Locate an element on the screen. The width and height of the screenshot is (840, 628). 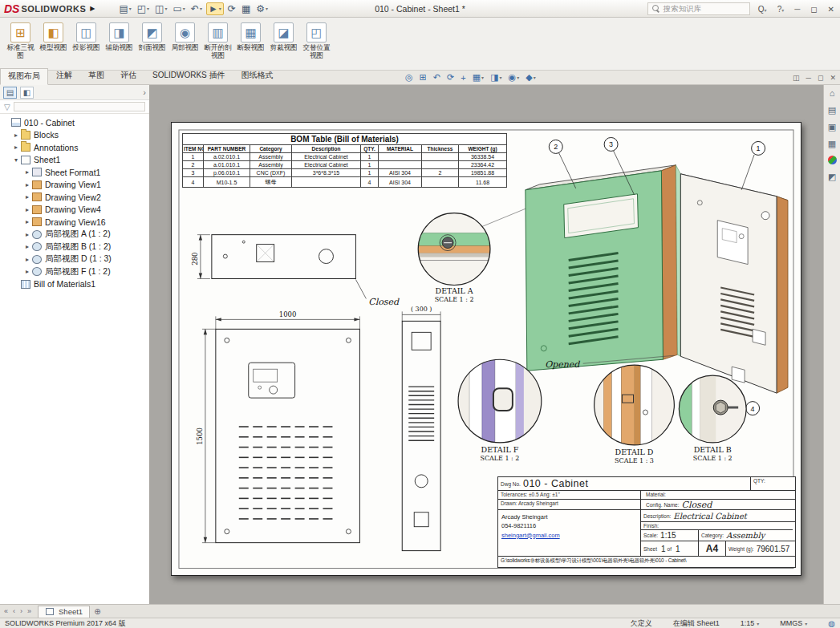
sheet-scale-selector: 1:15▾ is located at coordinates (750, 623).